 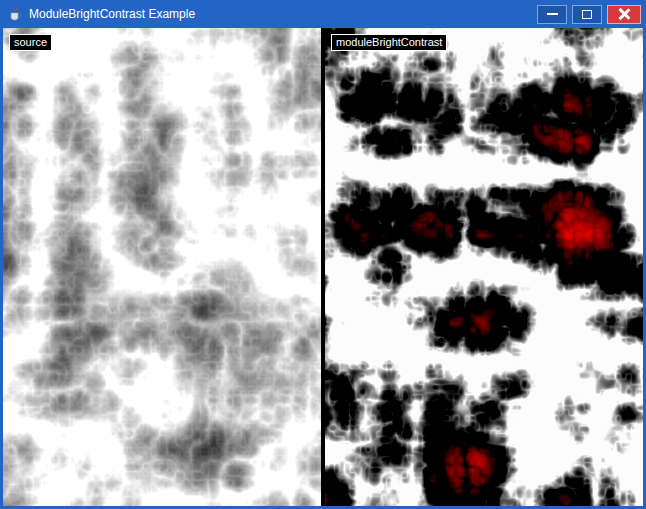 I want to click on minimize-button, so click(x=552, y=14).